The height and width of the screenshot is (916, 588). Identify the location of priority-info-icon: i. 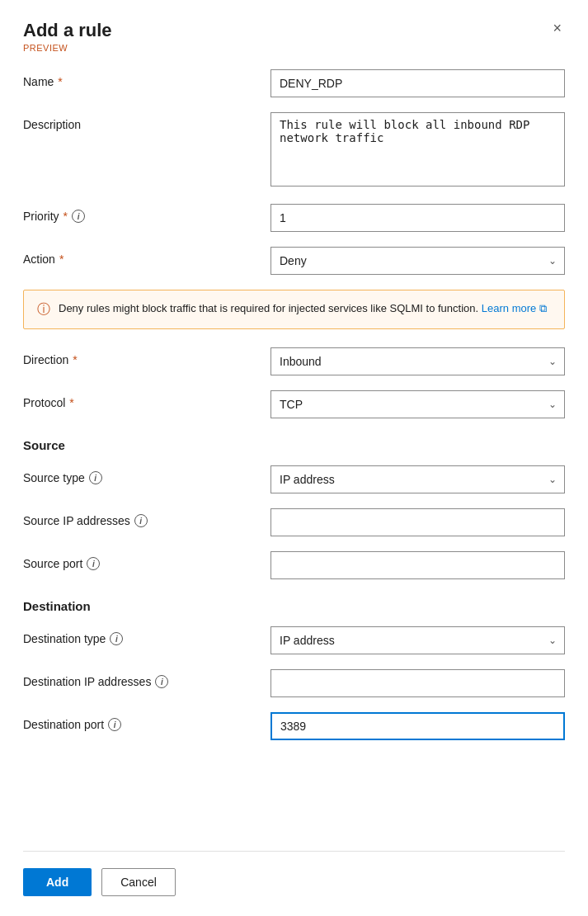
(78, 216).